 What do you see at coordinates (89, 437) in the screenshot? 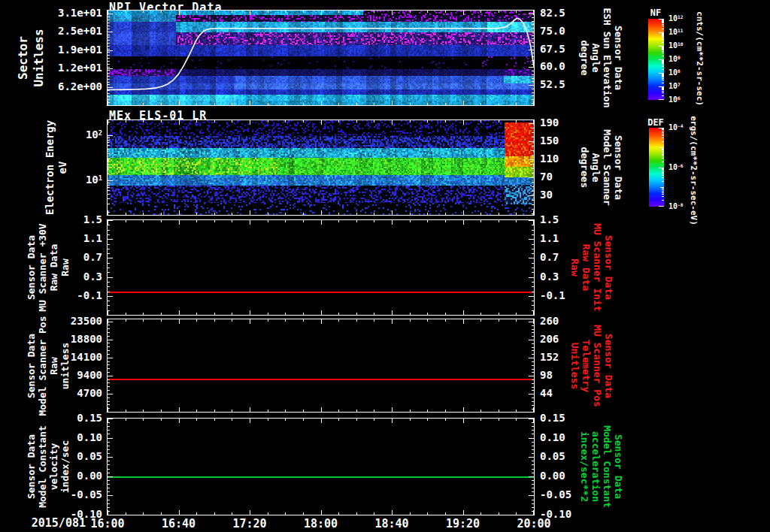
I see `tick-label: 0.10` at bounding box center [89, 437].